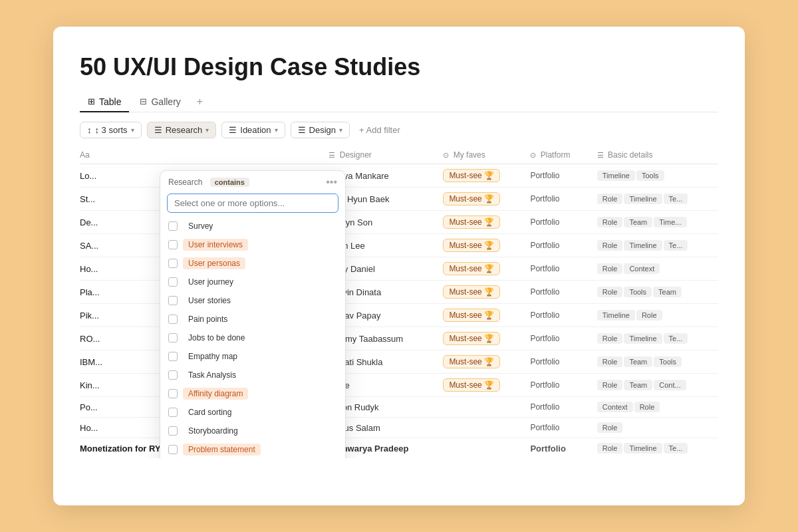 Image resolution: width=798 pixels, height=532 pixels. I want to click on dropdown-item-pain-points: Pain points, so click(253, 319).